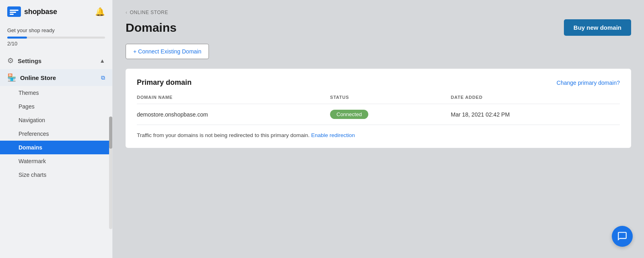 The width and height of the screenshot is (644, 258). Describe the element at coordinates (597, 27) in the screenshot. I see `buy-domain-button: Buy new domain` at that location.